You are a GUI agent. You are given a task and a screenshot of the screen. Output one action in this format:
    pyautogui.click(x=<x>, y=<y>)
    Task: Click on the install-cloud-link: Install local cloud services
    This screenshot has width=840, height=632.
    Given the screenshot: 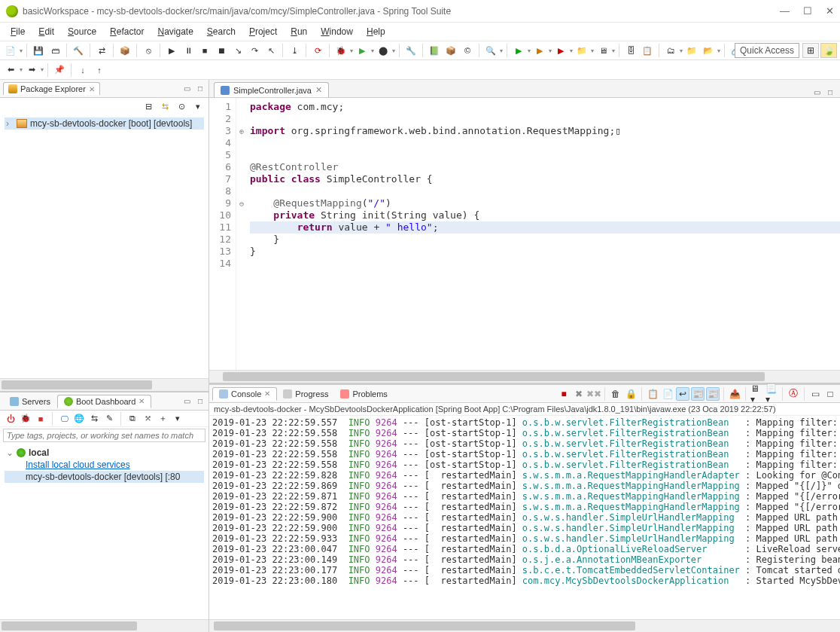 What is the action you would take?
    pyautogui.click(x=78, y=465)
    